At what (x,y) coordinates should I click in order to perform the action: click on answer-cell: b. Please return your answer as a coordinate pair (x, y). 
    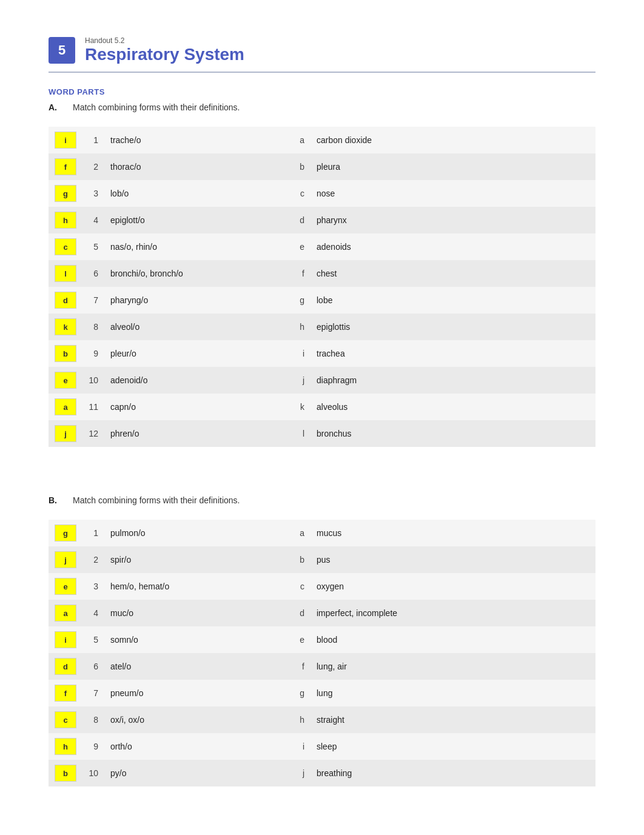
    Looking at the image, I should click on (65, 354).